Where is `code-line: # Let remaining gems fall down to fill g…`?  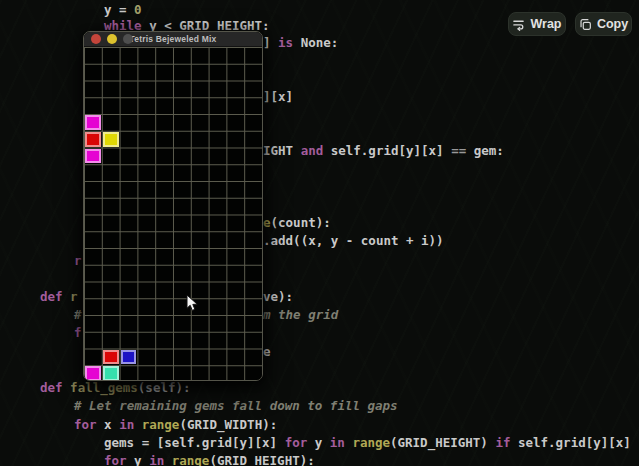
code-line: # Let remaining gems fall down to fill g… is located at coordinates (236, 406).